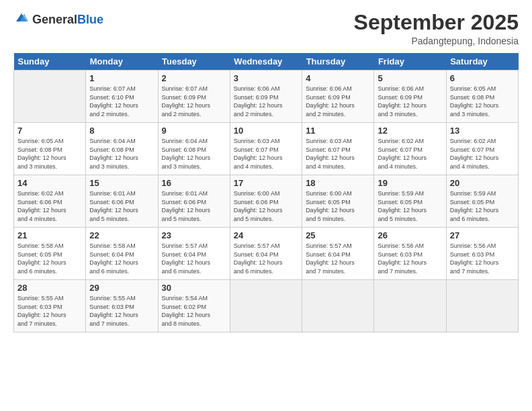 The image size is (532, 411). Describe the element at coordinates (437, 41) in the screenshot. I see `location-title: Padangtepung, Indonesia` at that location.